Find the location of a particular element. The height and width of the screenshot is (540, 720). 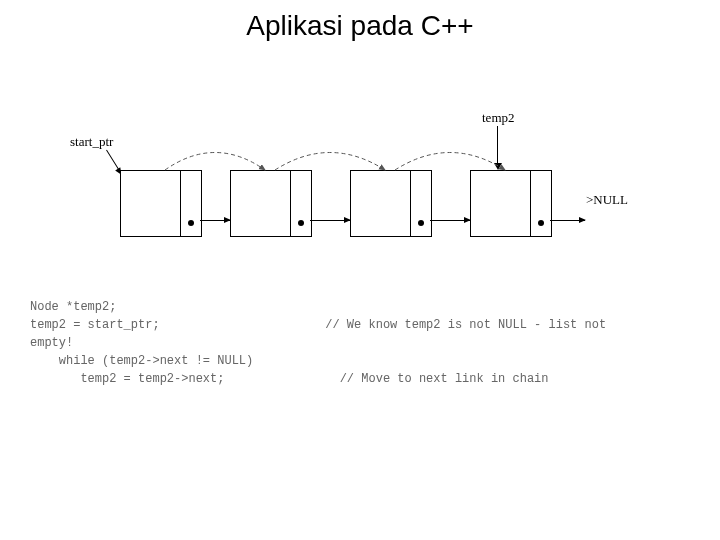

null-label: >NULL is located at coordinates (607, 200).